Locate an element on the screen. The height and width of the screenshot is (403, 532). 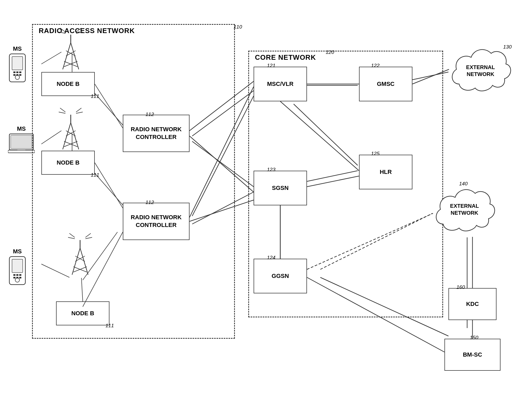
external2-ref: 140 is located at coordinates (463, 184).